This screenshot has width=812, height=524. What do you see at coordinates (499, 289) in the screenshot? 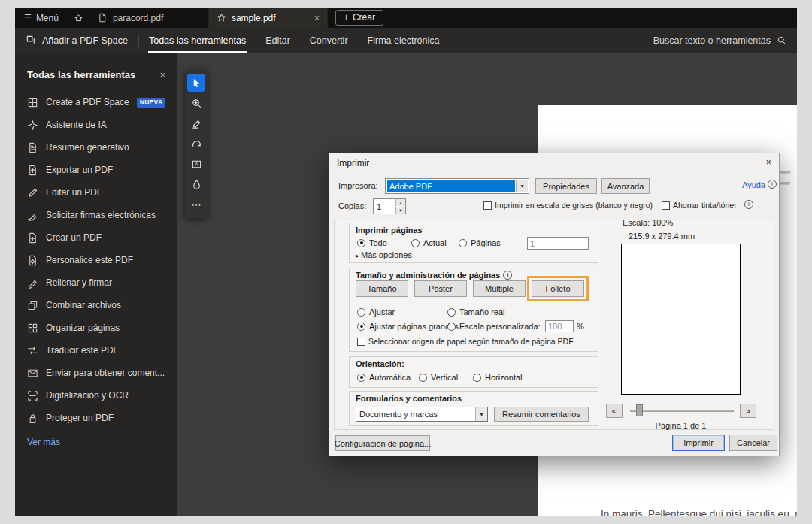
I see `multiple-button: Múltiple` at bounding box center [499, 289].